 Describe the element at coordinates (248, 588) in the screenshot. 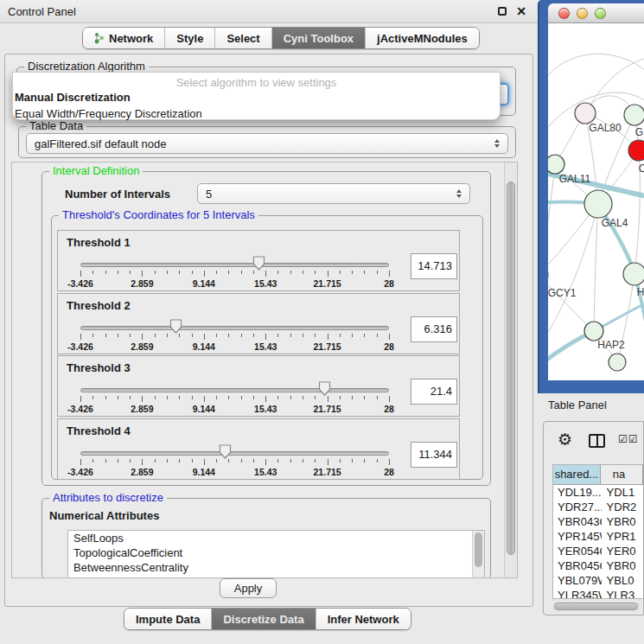

I see `apply-button: Apply` at that location.